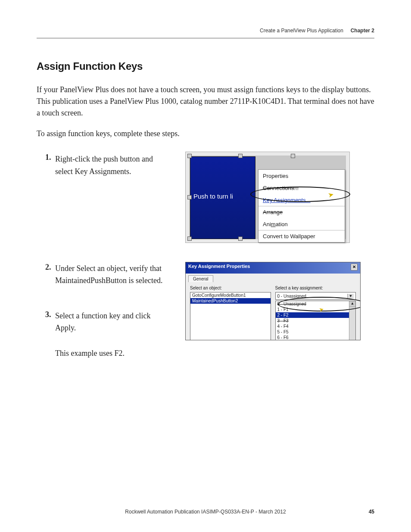  I want to click on list-item: 3 - F3, so click(316, 320).